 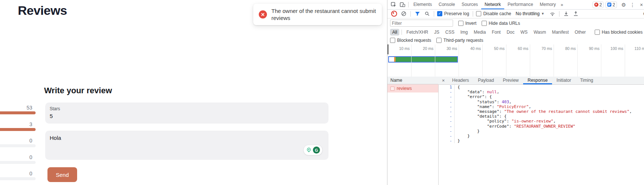 I want to click on name-column-header: Name, so click(x=413, y=81).